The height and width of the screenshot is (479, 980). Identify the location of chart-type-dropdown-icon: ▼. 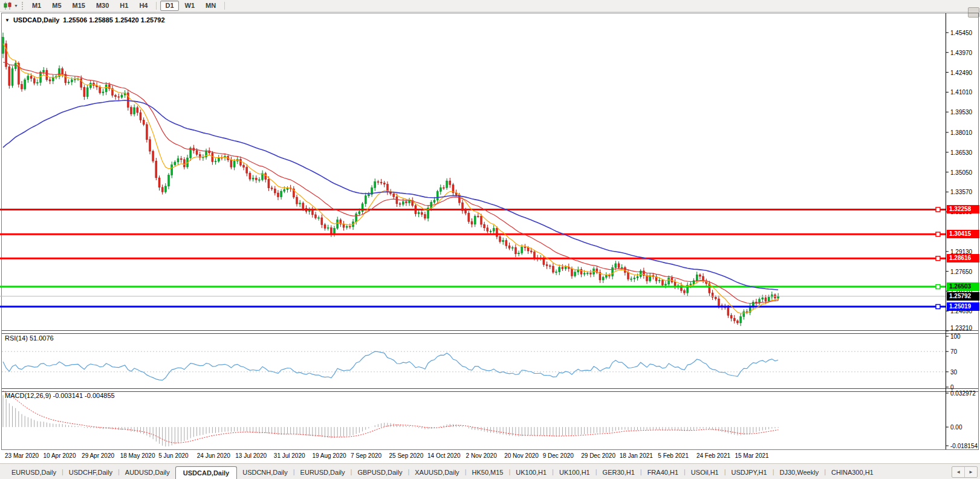
(16, 6).